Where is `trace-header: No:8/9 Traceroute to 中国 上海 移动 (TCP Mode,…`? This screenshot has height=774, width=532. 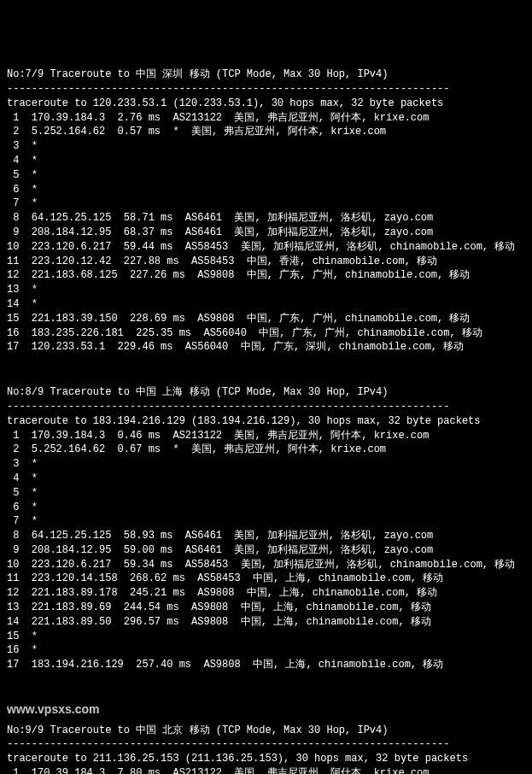
trace-header: No:8/9 Traceroute to 中国 上海 移动 (TCP Mode,… is located at coordinates (266, 393).